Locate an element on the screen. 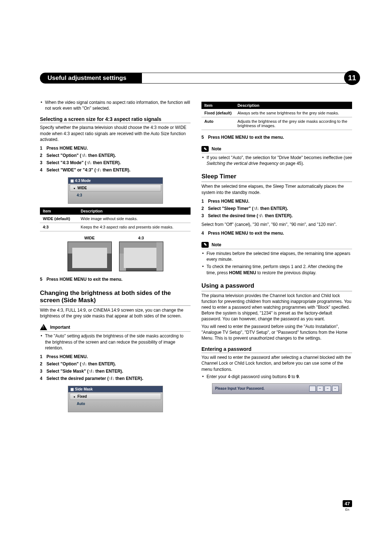 This screenshot has height=555, width=392. intro-bullet: When the video signal contains no aspect… is located at coordinates (115, 105).